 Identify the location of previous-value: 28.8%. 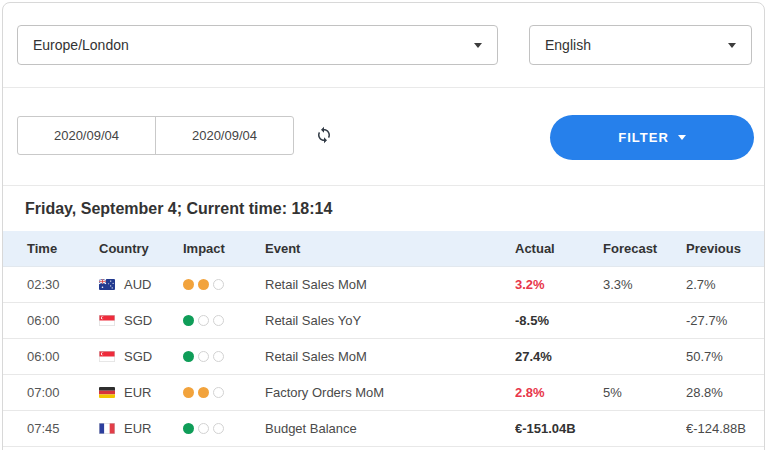
(726, 392).